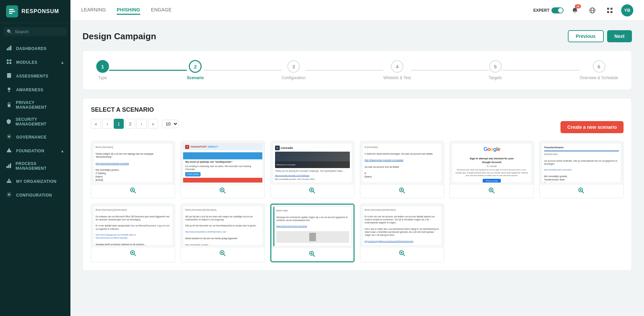 The height and width of the screenshot is (316, 644). Describe the element at coordinates (35, 137) in the screenshot. I see `sidebar-item-governance: GOVERNANCE` at that location.